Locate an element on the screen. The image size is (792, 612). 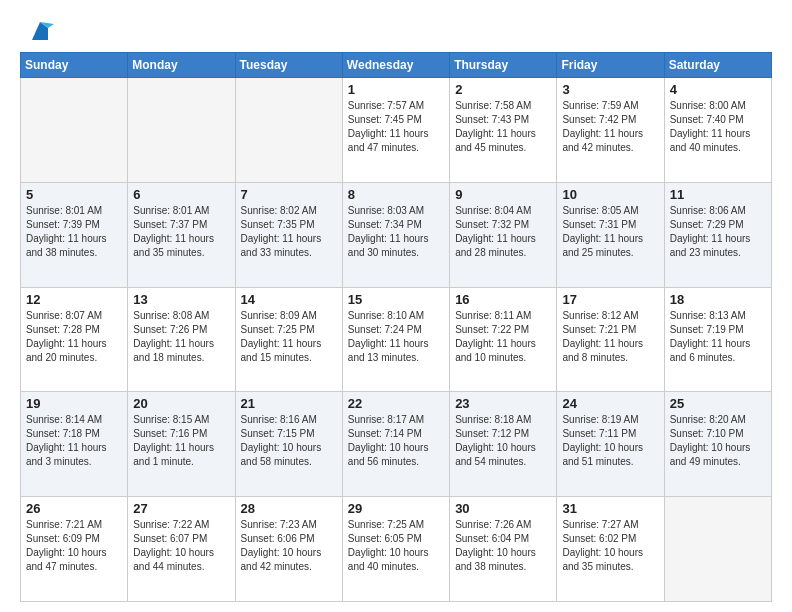
day-number: 21 is located at coordinates (289, 404).